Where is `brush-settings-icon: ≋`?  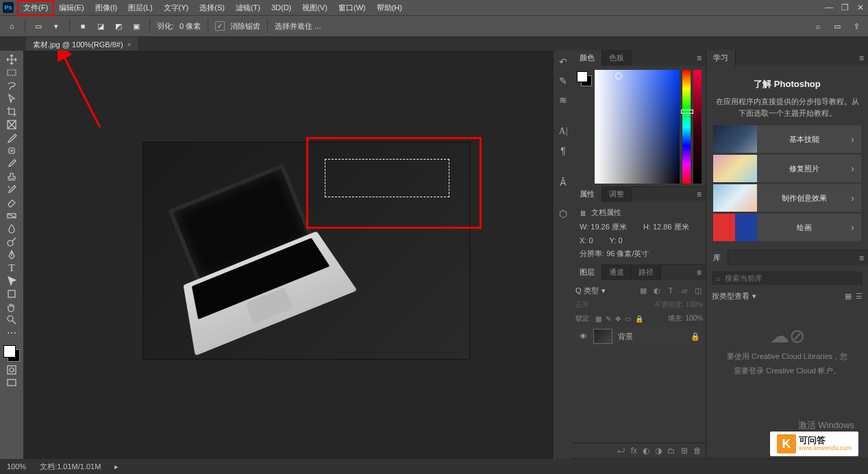 brush-settings-icon: ≋ is located at coordinates (563, 100).